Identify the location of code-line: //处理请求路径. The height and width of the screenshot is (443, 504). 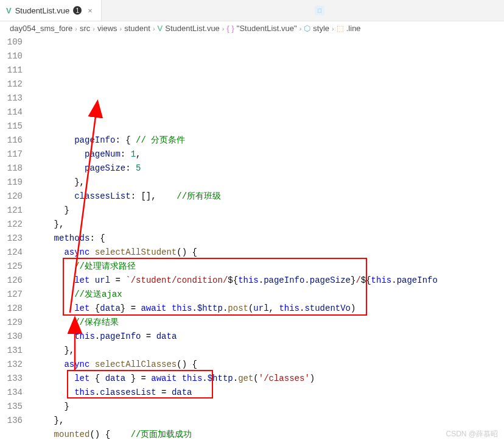
(269, 267).